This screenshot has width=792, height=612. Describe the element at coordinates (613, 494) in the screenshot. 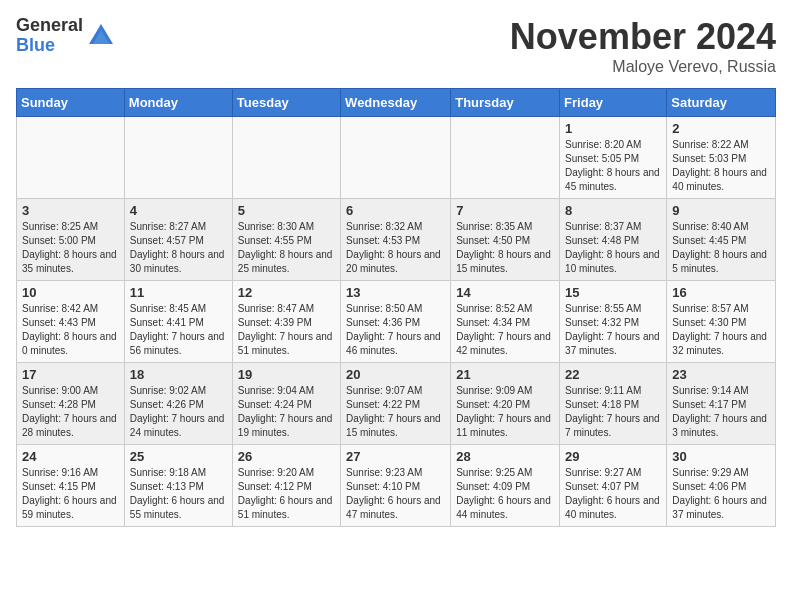

I see `day-info: Sunrise: 9:27 AM Sunset: 4:07 PM Dayligh…` at that location.